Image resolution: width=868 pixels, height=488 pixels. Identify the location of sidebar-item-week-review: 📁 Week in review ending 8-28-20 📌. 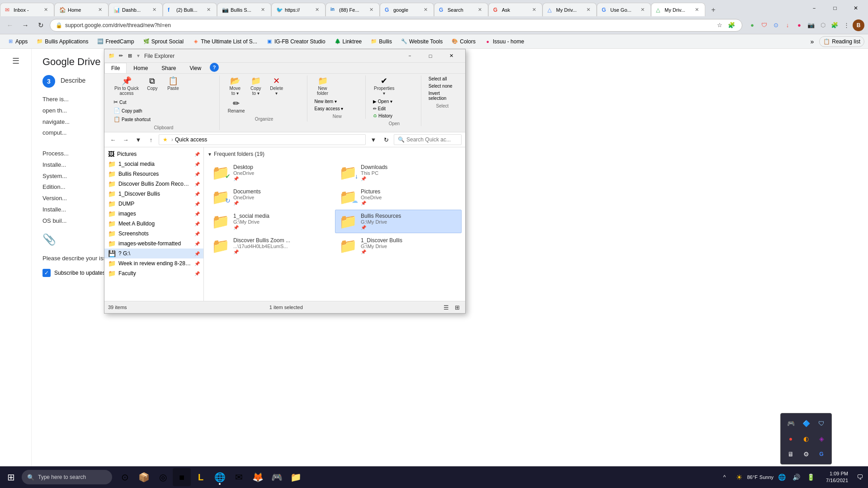
(154, 263).